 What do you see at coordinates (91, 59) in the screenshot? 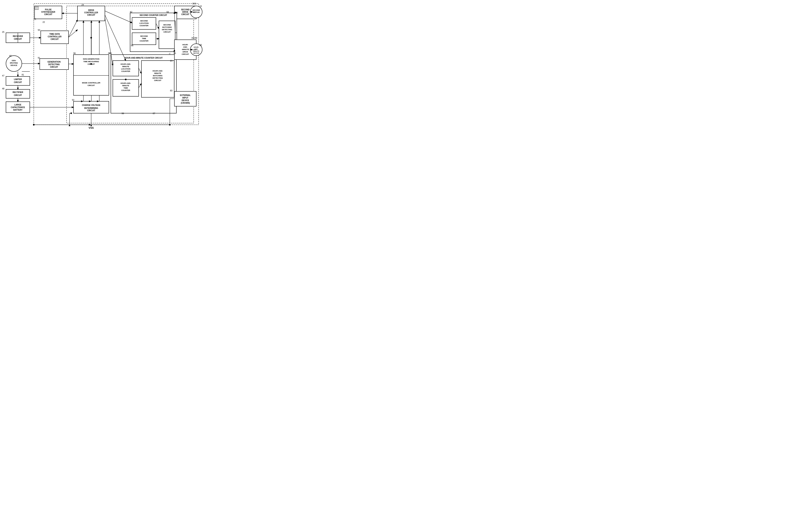
I see `svg-text: NON-GENERATION` at bounding box center [91, 59].